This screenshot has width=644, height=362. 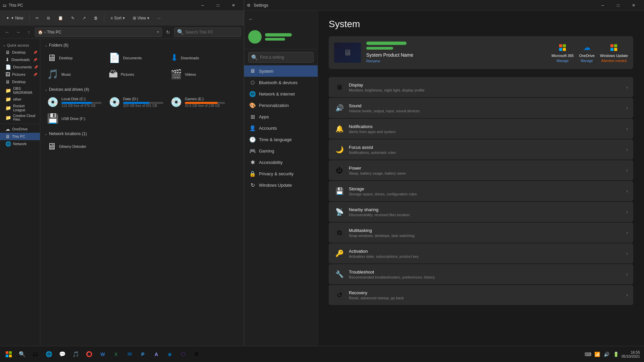 What do you see at coordinates (74, 58) in the screenshot?
I see `folder-desktop: 🖥 Desktop` at bounding box center [74, 58].